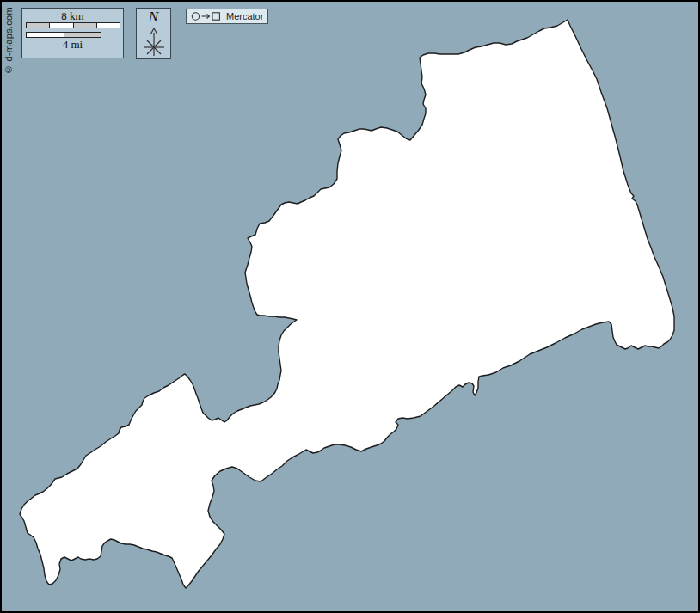 The height and width of the screenshot is (613, 700). What do you see at coordinates (244, 16) in the screenshot?
I see `projection-label: Mercator` at bounding box center [244, 16].